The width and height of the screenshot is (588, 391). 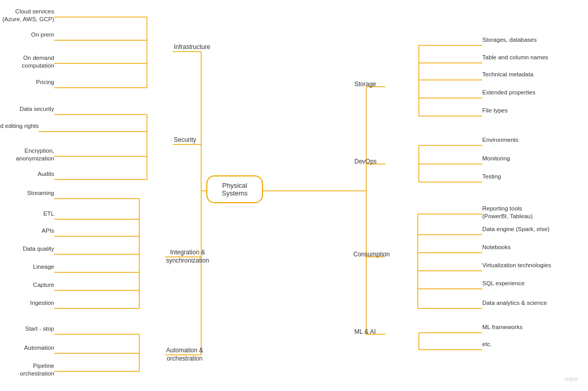 I want to click on leaf-node: Environments, so click(x=534, y=140).